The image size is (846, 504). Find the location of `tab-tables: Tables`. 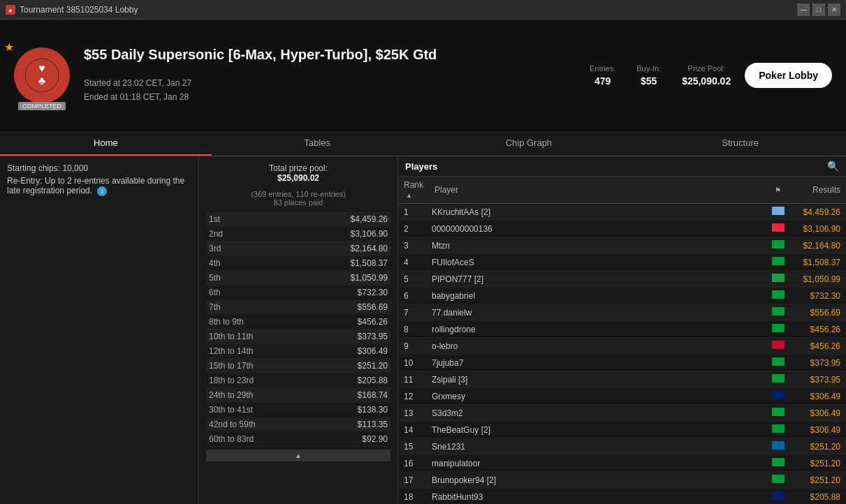

tab-tables: Tables is located at coordinates (317, 144).